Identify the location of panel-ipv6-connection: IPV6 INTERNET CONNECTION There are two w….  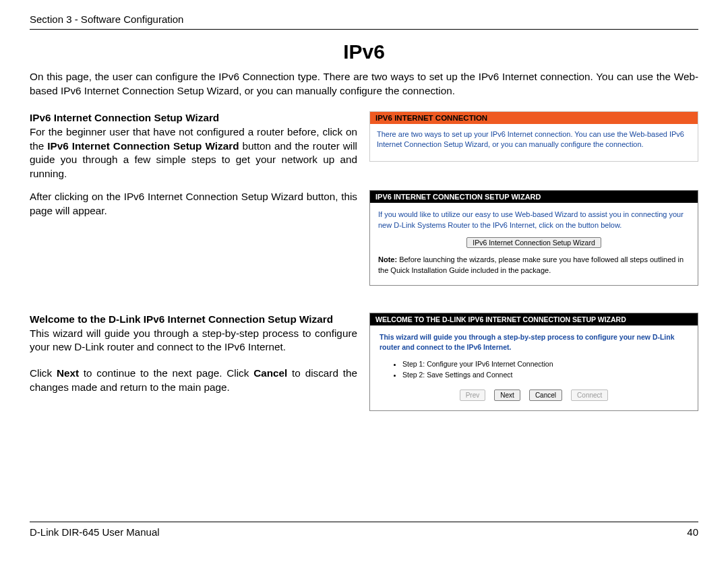
(534, 136).